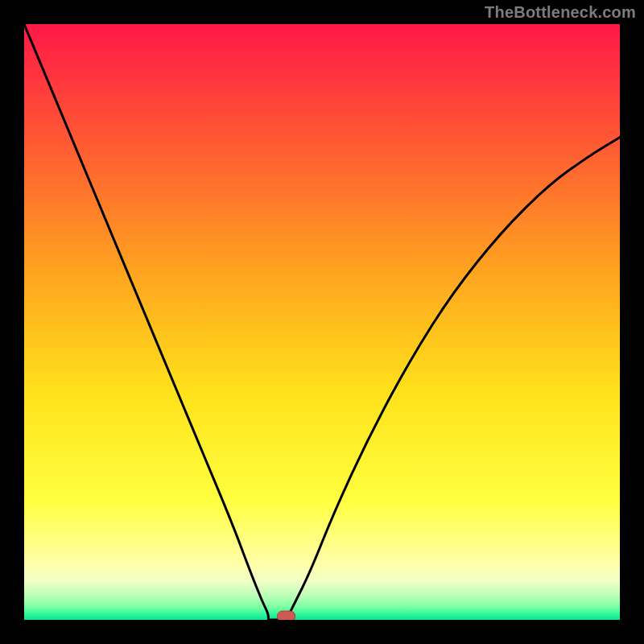 The image size is (644, 644). Describe the element at coordinates (287, 615) in the screenshot. I see `optimum-marker` at that location.